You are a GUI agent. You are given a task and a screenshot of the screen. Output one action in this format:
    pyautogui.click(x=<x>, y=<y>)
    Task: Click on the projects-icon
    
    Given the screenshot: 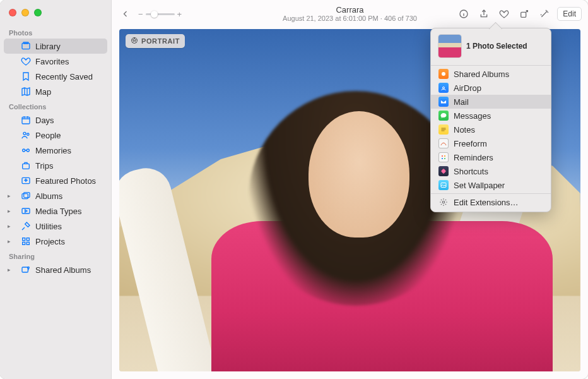 What is the action you would take?
    pyautogui.click(x=26, y=241)
    